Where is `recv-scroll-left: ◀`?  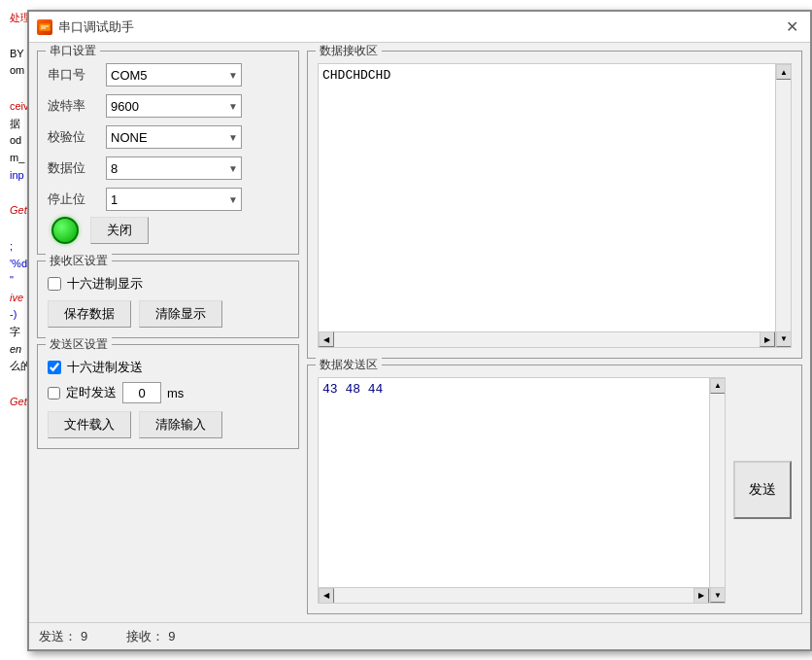
recv-scroll-left: ◀ is located at coordinates (326, 339).